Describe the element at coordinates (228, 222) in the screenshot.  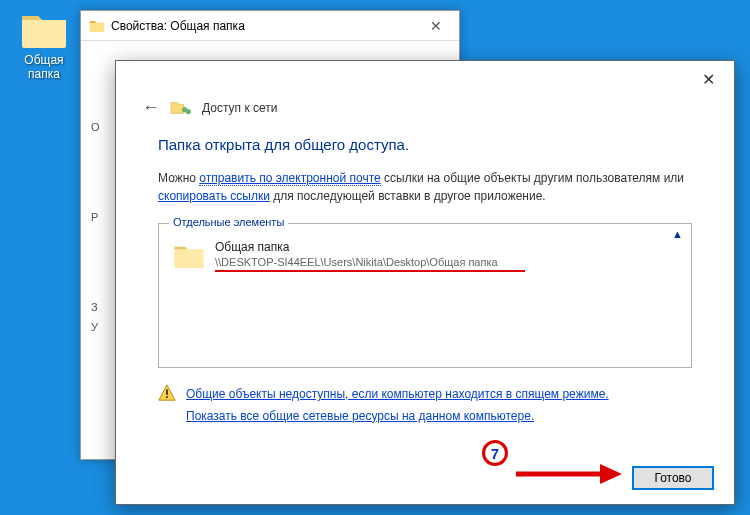
I see `groupbox-title: Отдельные элементы` at that location.